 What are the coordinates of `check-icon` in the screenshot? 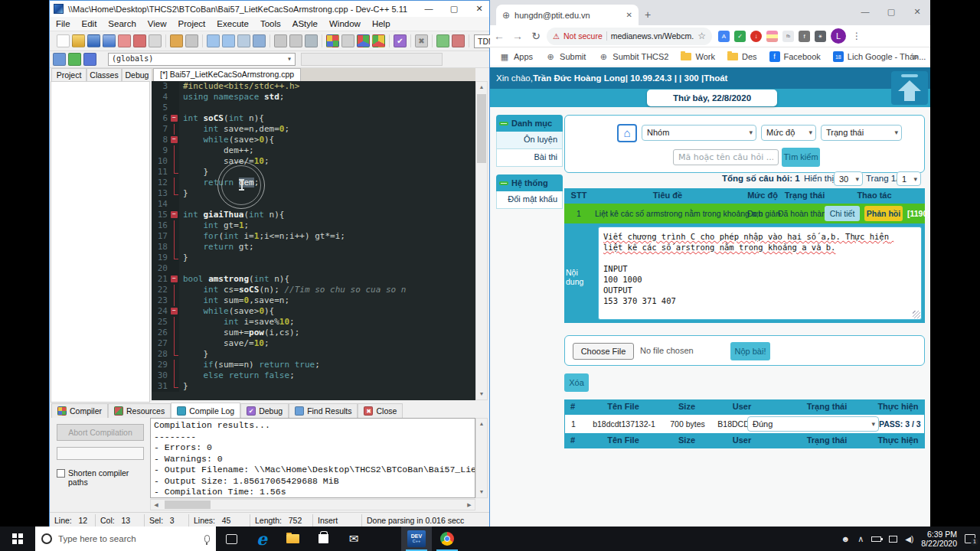 It's located at (400, 41).